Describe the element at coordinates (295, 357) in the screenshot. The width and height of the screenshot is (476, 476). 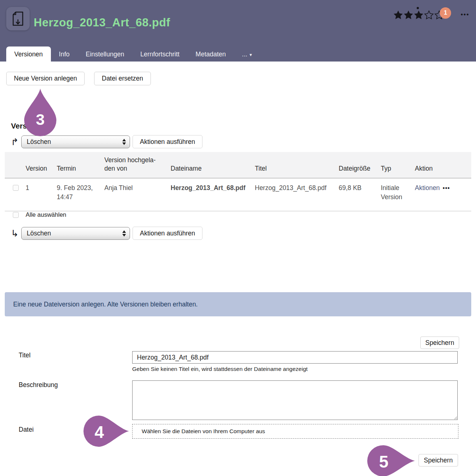
I see `titel-input` at that location.